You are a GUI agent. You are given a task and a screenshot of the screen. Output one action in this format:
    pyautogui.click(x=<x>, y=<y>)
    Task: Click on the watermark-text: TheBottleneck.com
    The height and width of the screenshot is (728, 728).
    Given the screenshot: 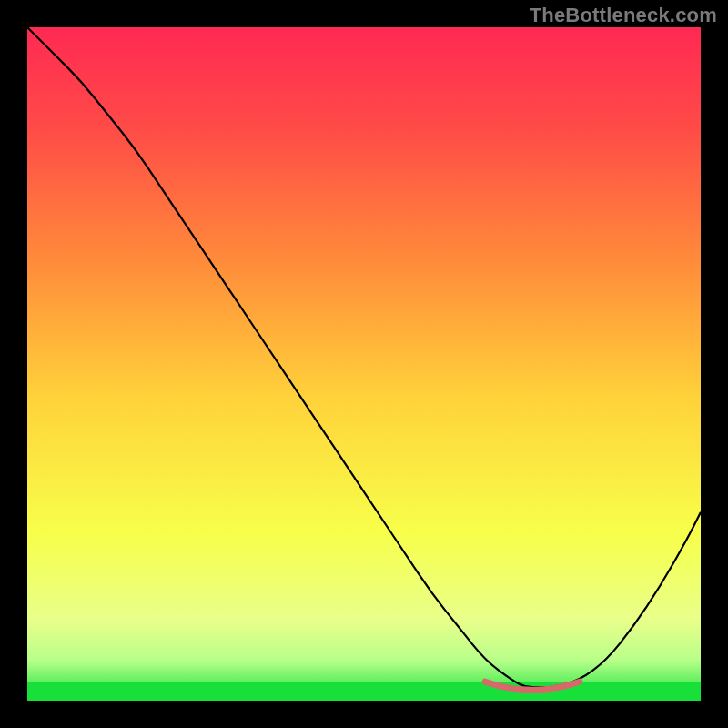 What is the action you would take?
    pyautogui.click(x=623, y=15)
    